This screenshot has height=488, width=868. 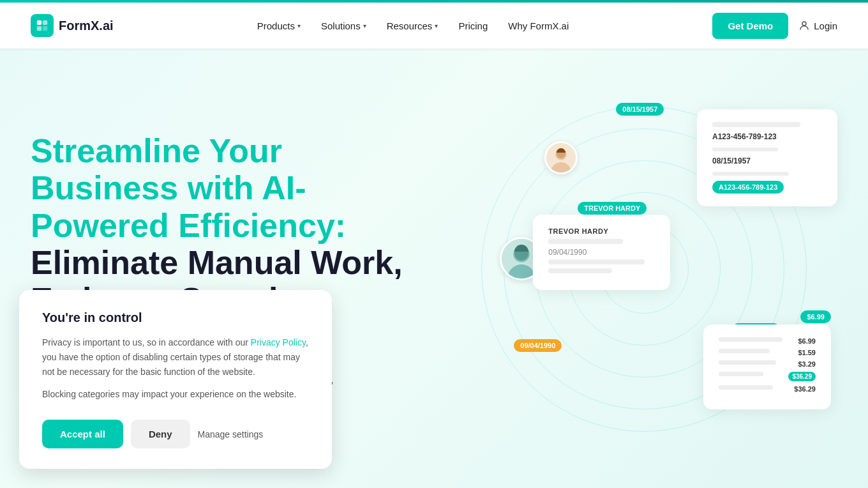 I want to click on nav-solutions: Solutions ▾, so click(x=343, y=26).